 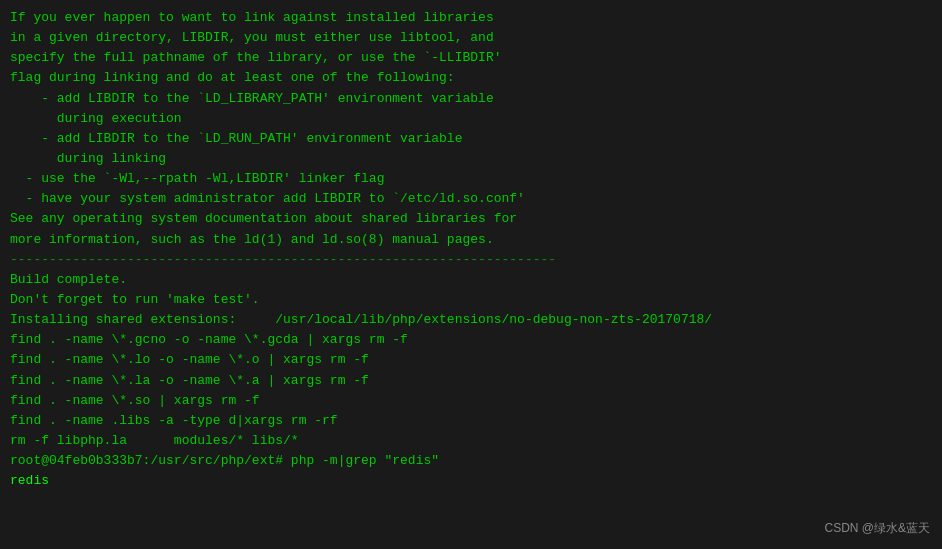 I want to click on terminal-line: - use the `-Wl,--rpath -Wl,LIBDIR' linke…, so click(x=471, y=179).